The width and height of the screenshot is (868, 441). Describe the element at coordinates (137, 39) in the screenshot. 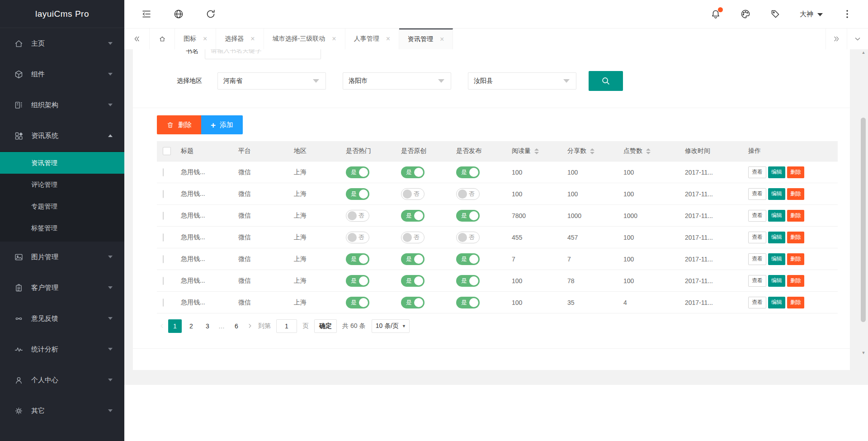

I see `tabs-scroll-left-icon` at that location.